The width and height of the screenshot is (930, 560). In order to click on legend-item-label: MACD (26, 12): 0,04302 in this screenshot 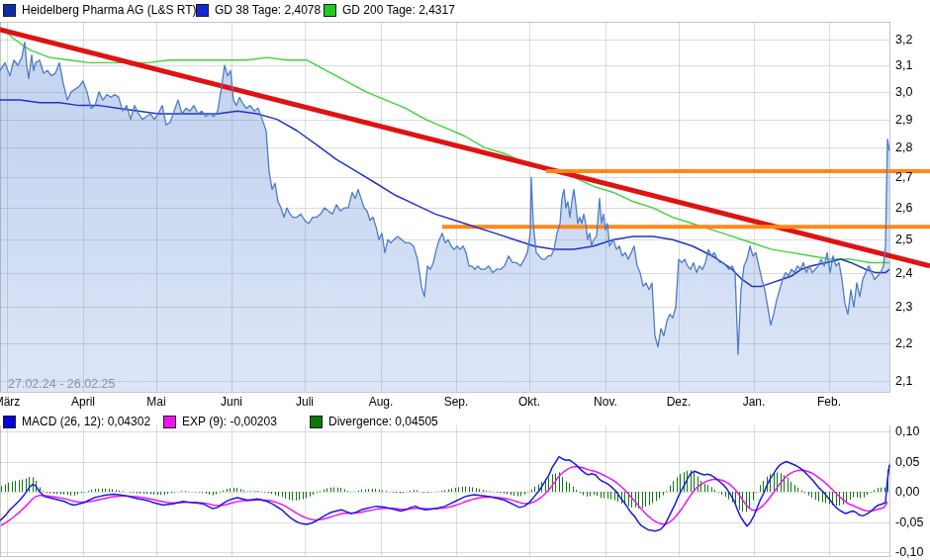, I will do `click(86, 421)`.